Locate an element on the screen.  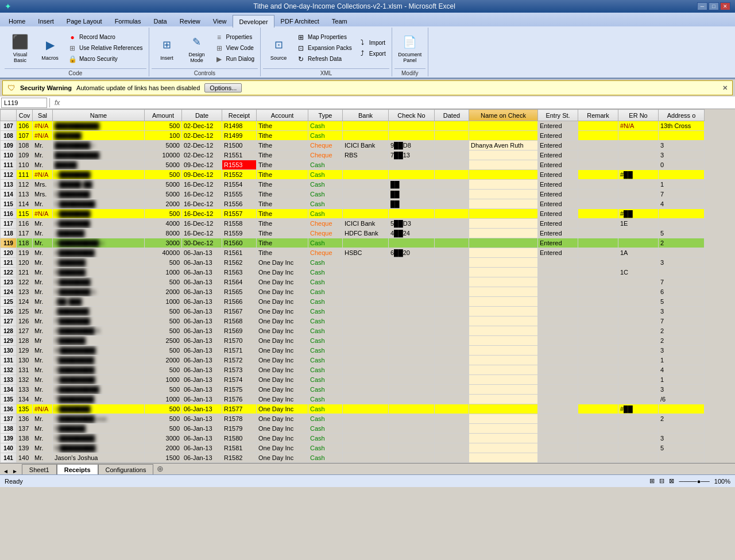
table-cell: 133 is located at coordinates (25, 389).